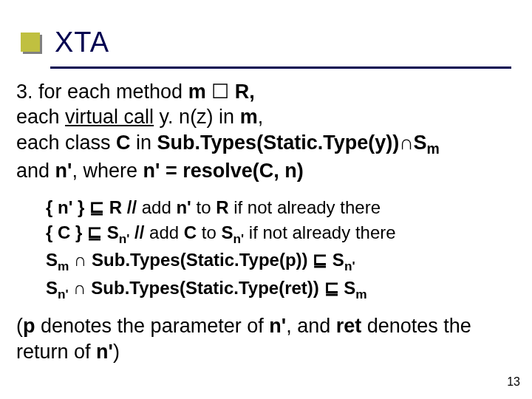 This screenshot has height=399, width=532. Describe the element at coordinates (197, 117) in the screenshot. I see `text: y. n(z) in` at that location.